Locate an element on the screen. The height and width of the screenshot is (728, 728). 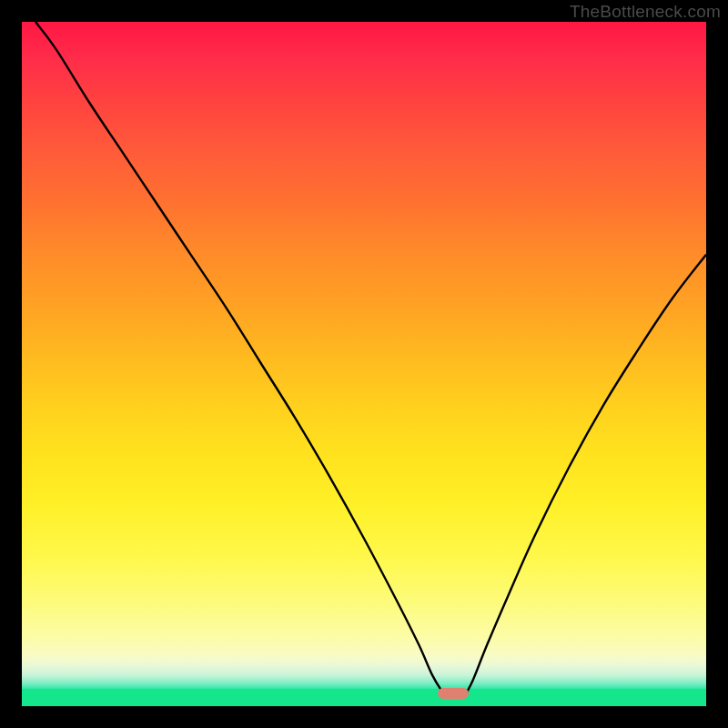
optimum-marker is located at coordinates (453, 693).